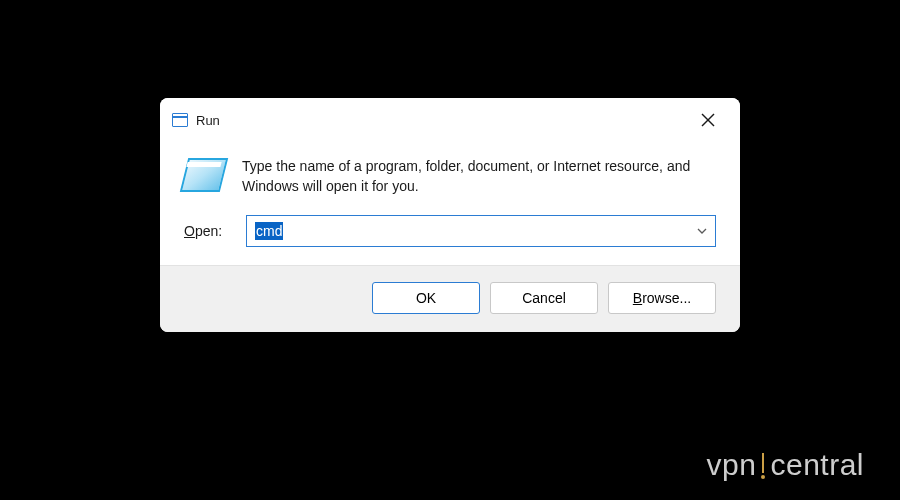  What do you see at coordinates (479, 176) in the screenshot?
I see `dialog-description: Type the name of a program, folder, docu…` at bounding box center [479, 176].